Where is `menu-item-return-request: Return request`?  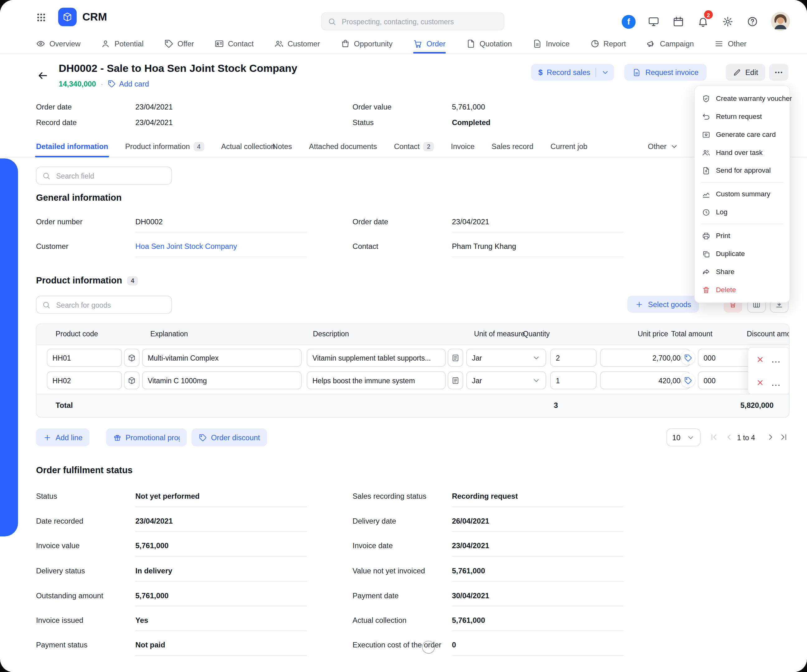 menu-item-return-request: Return request is located at coordinates (742, 117).